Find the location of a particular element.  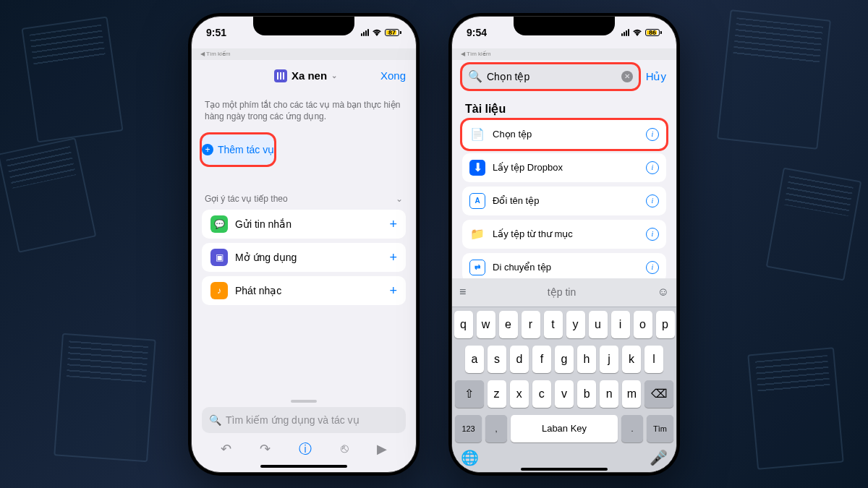

result-icon: ⬇ is located at coordinates (477, 168).